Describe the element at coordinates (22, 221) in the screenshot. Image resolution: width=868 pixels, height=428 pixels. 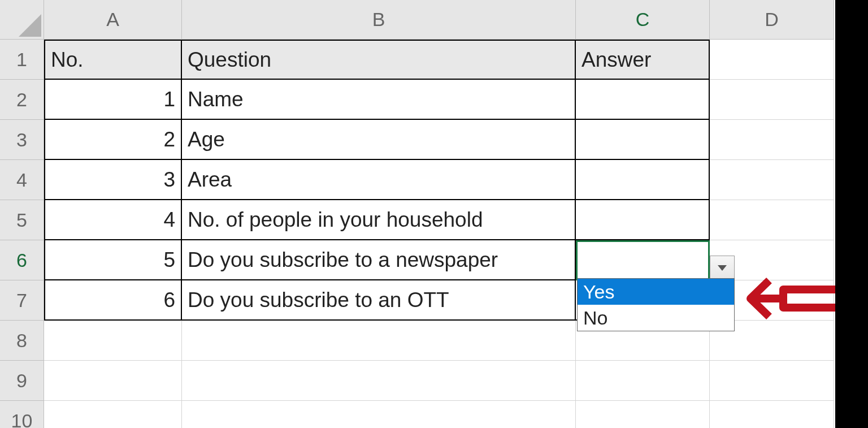
I see `row-header-5: 5` at that location.